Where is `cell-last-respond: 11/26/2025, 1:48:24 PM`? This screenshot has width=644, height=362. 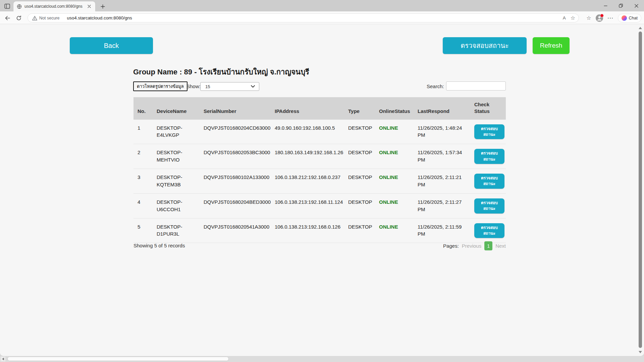 cell-last-respond: 11/26/2025, 1:48:24 PM is located at coordinates (442, 132).